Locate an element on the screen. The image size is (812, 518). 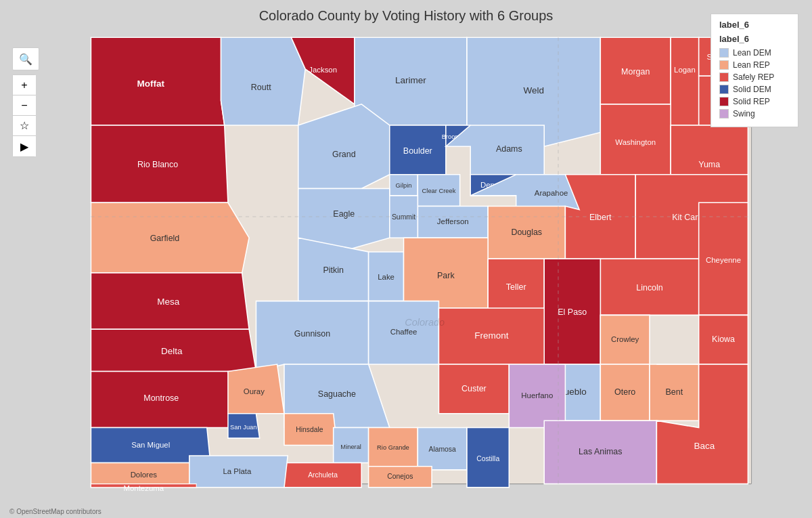
svg-text: Garfield is located at coordinates (165, 238).